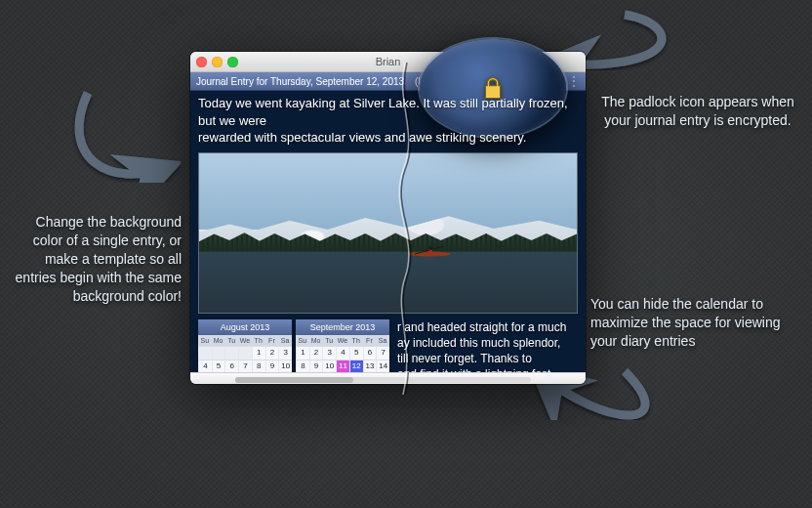  I want to click on resize-handle, so click(575, 379).